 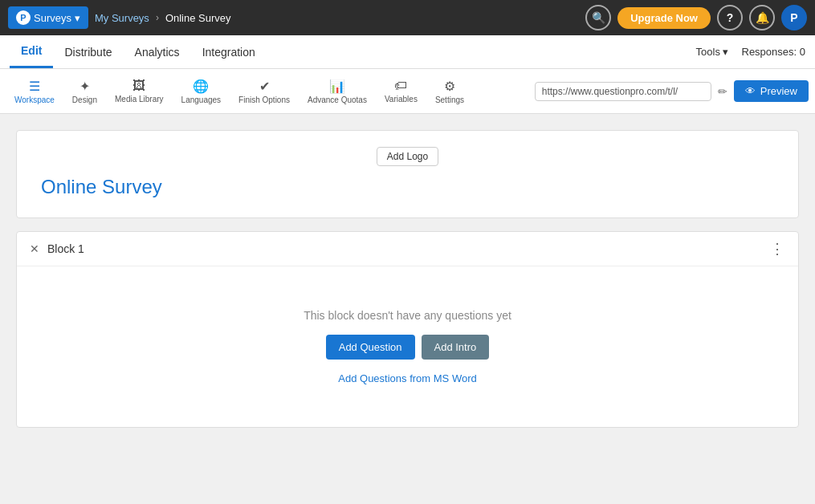 I want to click on tab-edit: Edit, so click(x=31, y=51).